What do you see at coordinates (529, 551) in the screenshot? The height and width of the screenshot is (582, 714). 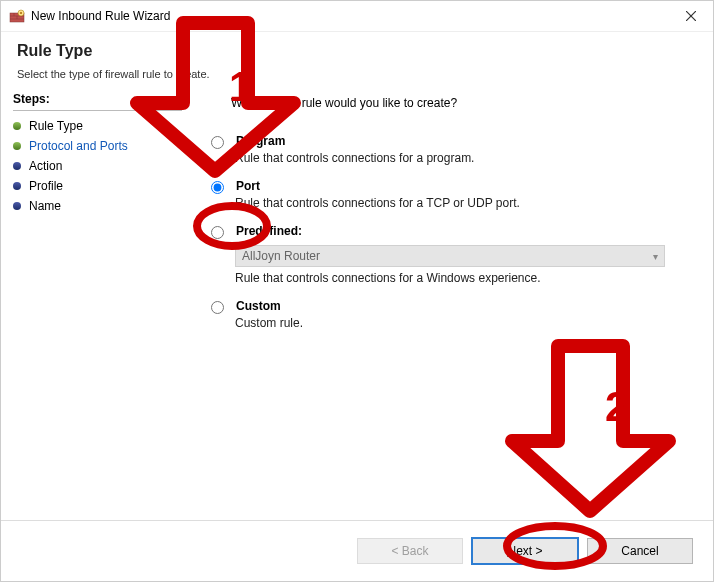 I see `next-rest: ext >` at bounding box center [529, 551].